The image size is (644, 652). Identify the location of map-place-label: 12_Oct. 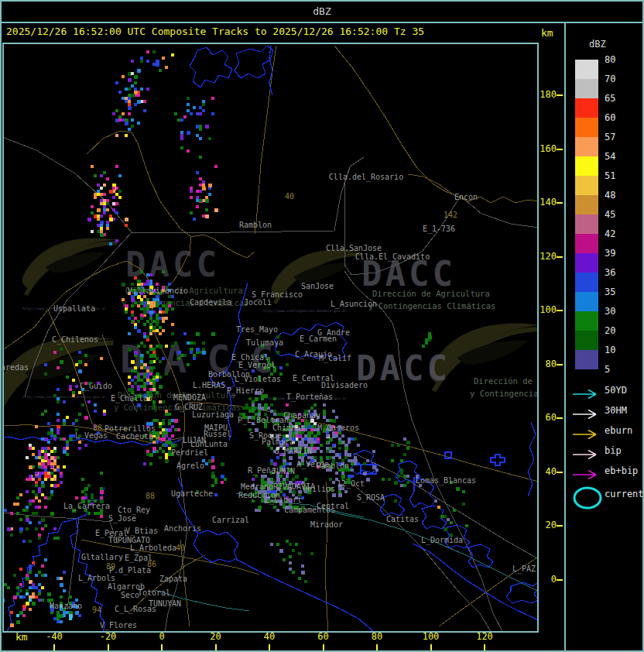
(351, 483).